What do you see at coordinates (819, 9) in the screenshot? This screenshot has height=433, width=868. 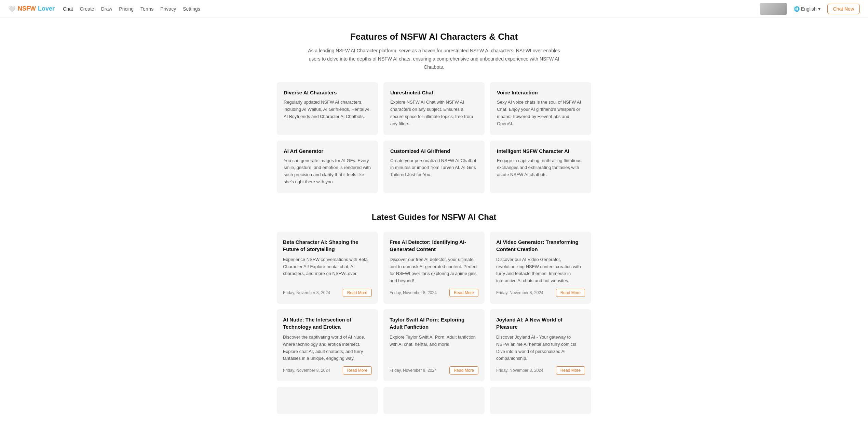 I see `chevron-down-icon: ▾` at bounding box center [819, 9].